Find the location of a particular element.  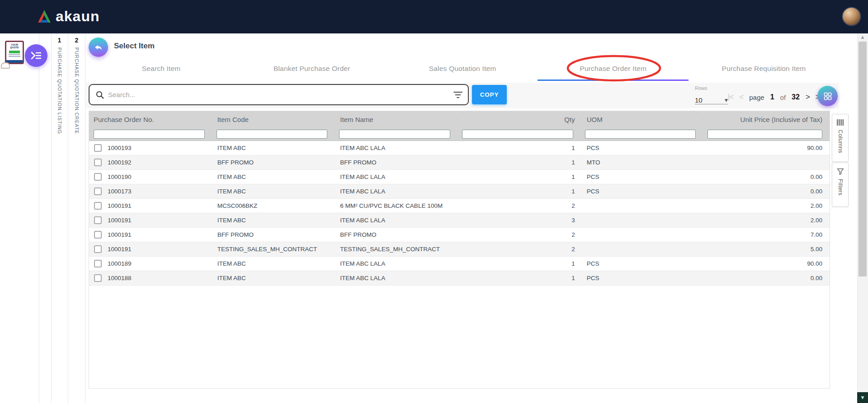

cell-unit-price: 5.00 is located at coordinates (766, 249).